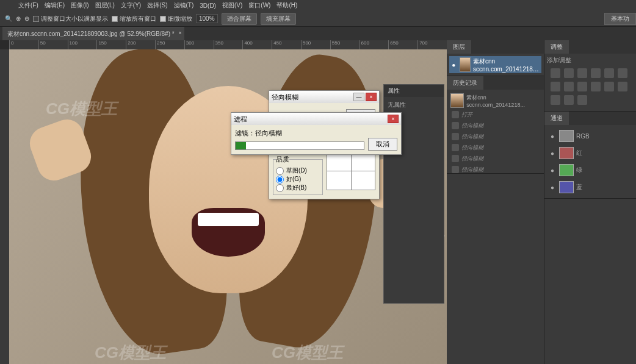 Image resolution: width=636 pixels, height=364 pixels. What do you see at coordinates (582, 87) in the screenshot?
I see `photo-filter-icon` at bounding box center [582, 87].